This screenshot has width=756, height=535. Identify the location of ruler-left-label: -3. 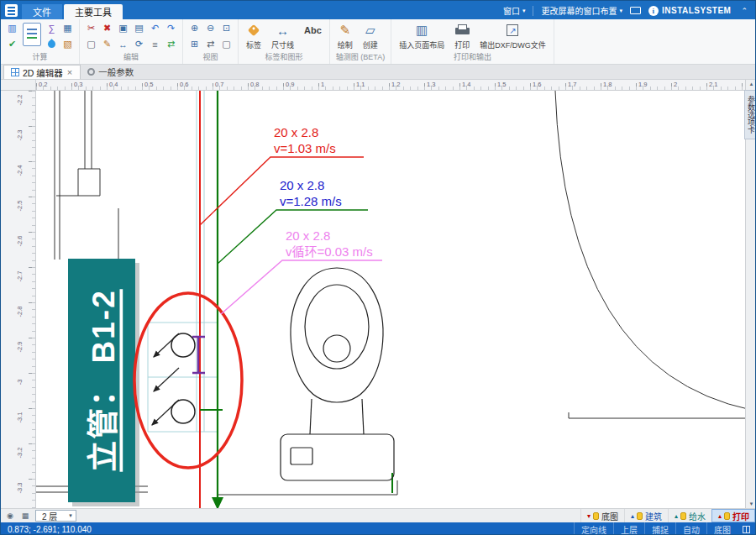
(20, 382).